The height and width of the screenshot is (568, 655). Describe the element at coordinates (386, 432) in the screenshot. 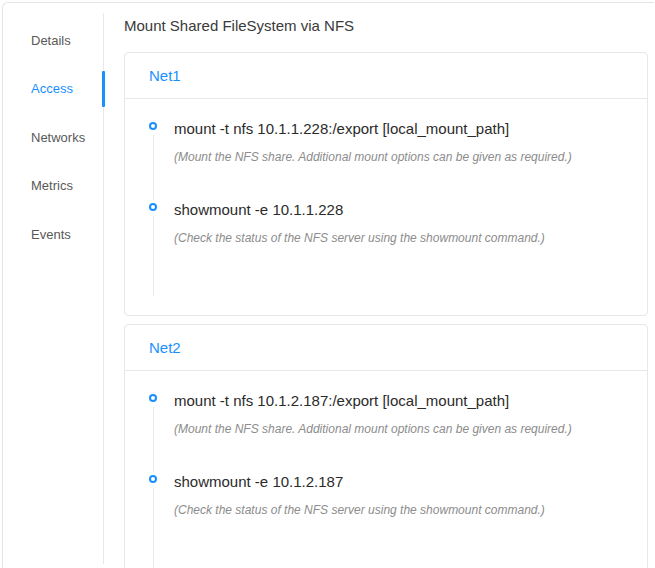

I see `timeline-step: mount -t nfs 10.1.2.187:/export [local_m…` at that location.